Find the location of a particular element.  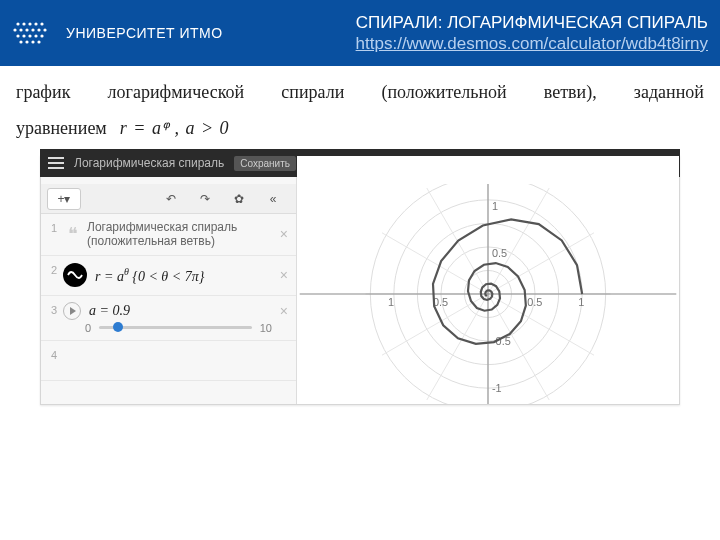

expression-row-note: 1 ❝ Логарифмическая спираль (положительн… is located at coordinates (168, 235).